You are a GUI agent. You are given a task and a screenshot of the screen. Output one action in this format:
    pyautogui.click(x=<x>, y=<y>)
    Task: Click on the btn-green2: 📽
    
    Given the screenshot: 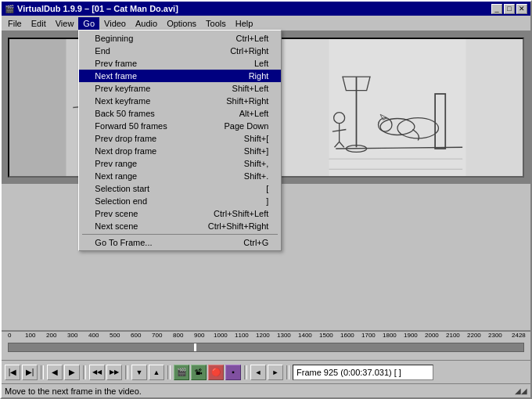 What is the action you would take?
    pyautogui.click(x=199, y=372)
    